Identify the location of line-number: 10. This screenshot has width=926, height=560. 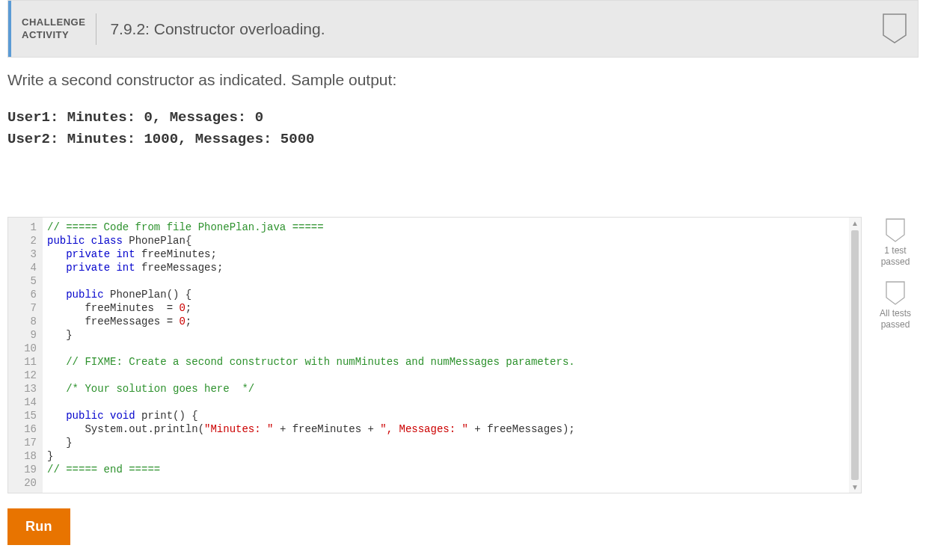
(22, 348).